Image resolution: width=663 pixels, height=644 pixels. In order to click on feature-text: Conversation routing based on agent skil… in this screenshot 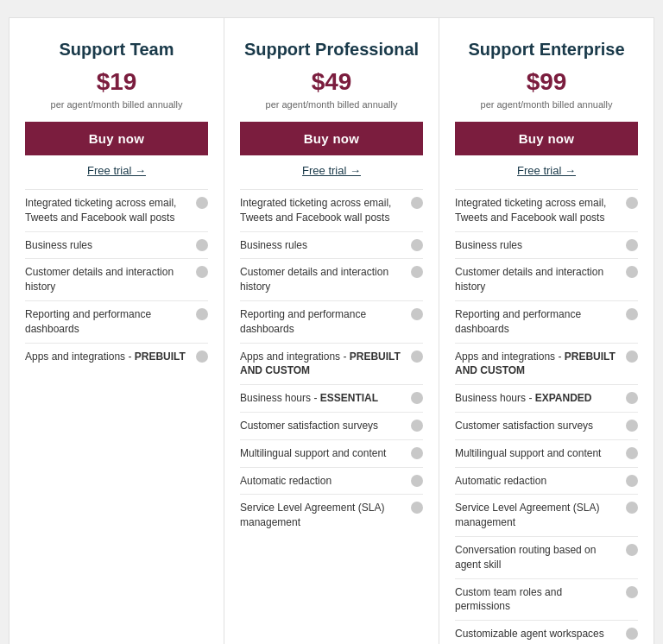, I will do `click(540, 558)`.